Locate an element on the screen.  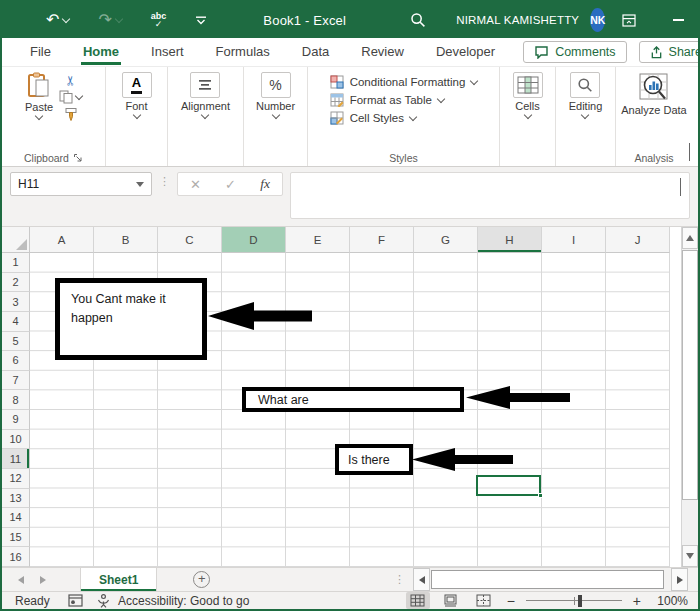
format-painter-icon is located at coordinates (71, 114).